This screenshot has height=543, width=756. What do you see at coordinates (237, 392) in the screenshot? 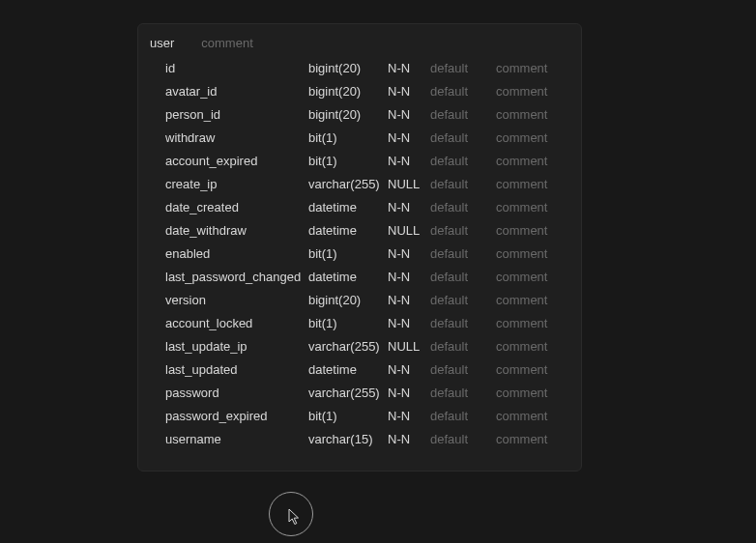
I see `column-name: password` at bounding box center [237, 392].